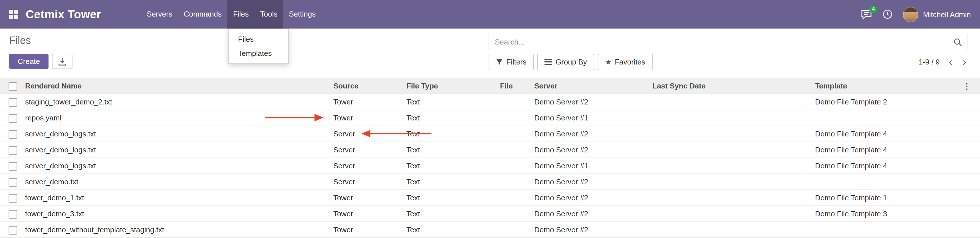 The width and height of the screenshot is (980, 238). I want to click on table-row: server_demo.txt Server Text Demo Server …, so click(490, 182).